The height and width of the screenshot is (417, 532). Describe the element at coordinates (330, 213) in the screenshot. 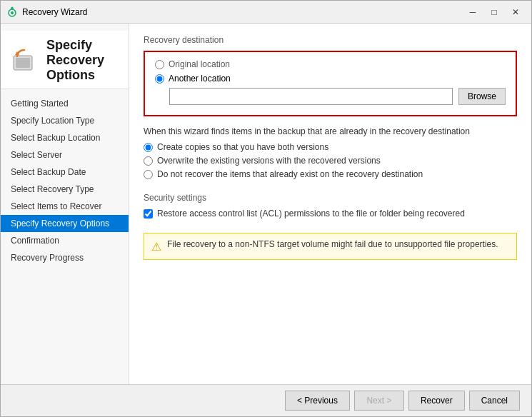

I see `acl-checkbox-row: Restore access control list (ACL) permis…` at that location.